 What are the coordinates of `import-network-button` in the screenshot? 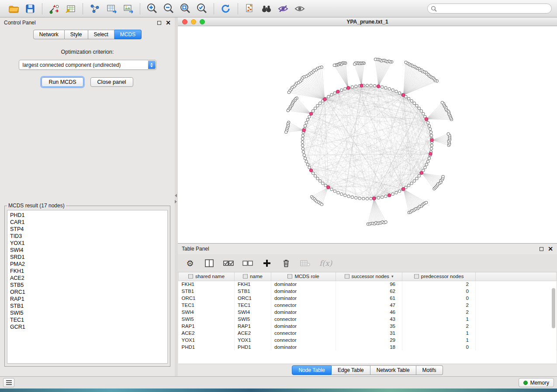 It's located at (54, 9).